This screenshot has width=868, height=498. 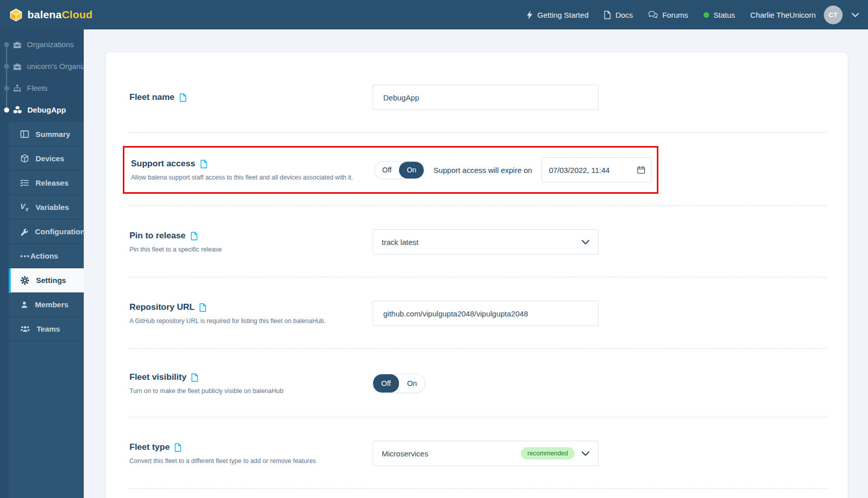 I want to click on list-check-icon, so click(x=24, y=183).